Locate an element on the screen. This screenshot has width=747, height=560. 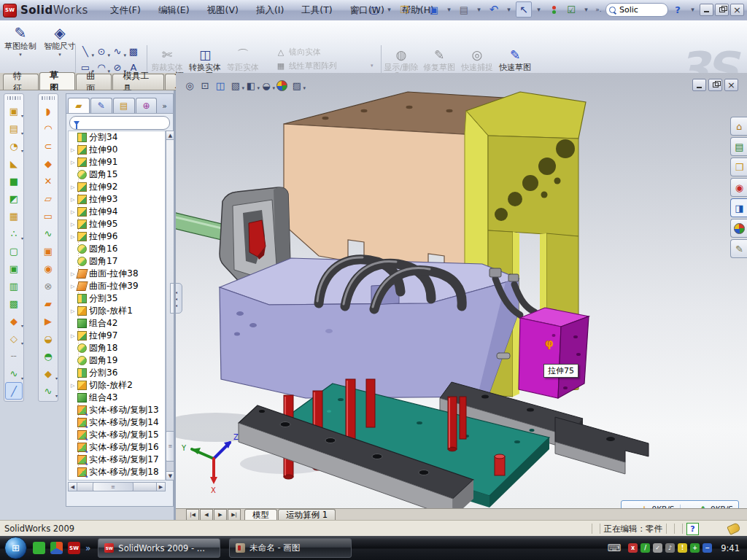
restore-button is located at coordinates (722, 10).